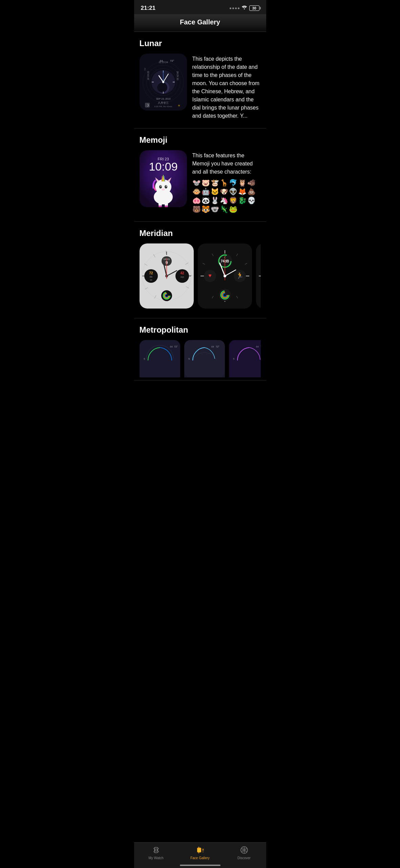 This screenshot has width=400, height=868. I want to click on svg-text: AQI, so click(182, 277).